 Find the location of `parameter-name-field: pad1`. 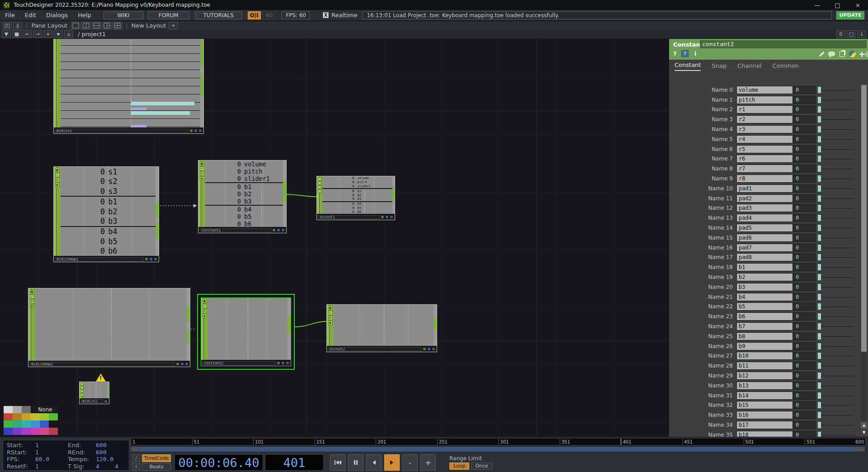

parameter-name-field: pad1 is located at coordinates (765, 189).